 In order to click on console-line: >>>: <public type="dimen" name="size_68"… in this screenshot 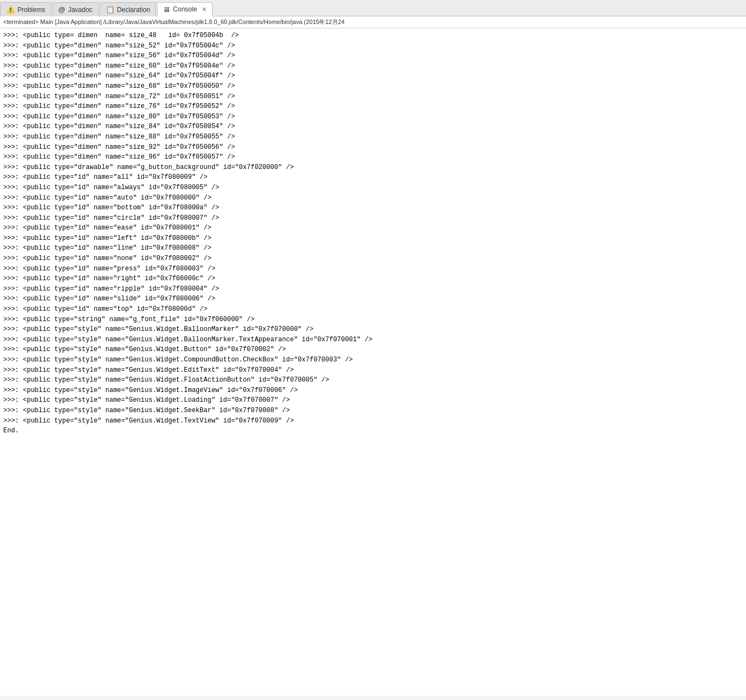, I will do `click(373, 86)`.